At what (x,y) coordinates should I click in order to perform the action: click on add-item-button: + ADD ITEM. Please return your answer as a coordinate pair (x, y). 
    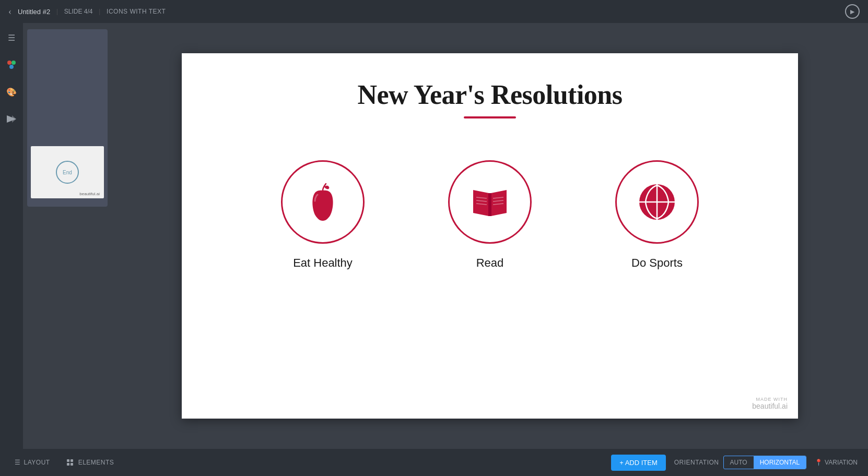
    Looking at the image, I should click on (638, 462).